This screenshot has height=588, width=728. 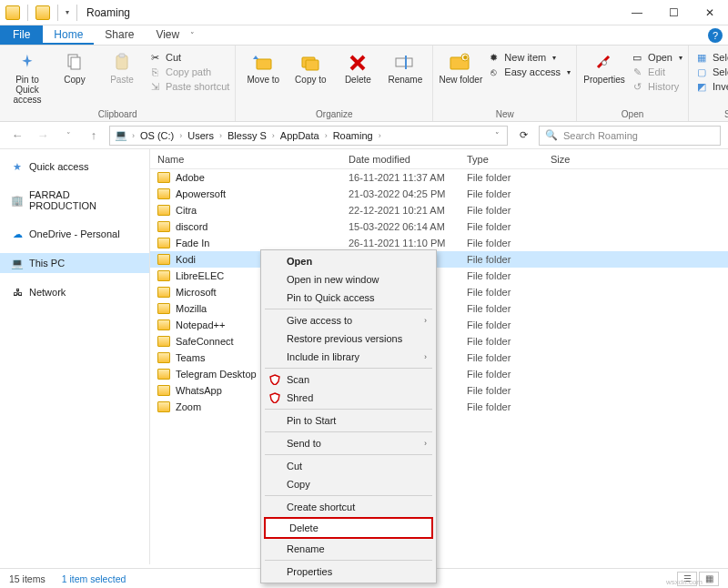 What do you see at coordinates (710, 13) in the screenshot?
I see `close-button: ✕` at bounding box center [710, 13].